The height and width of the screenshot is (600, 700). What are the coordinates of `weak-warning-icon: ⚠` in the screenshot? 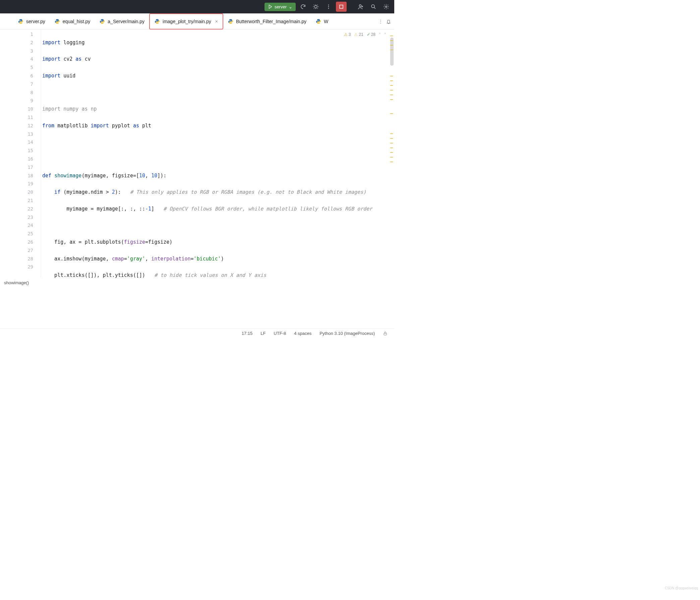 It's located at (356, 34).